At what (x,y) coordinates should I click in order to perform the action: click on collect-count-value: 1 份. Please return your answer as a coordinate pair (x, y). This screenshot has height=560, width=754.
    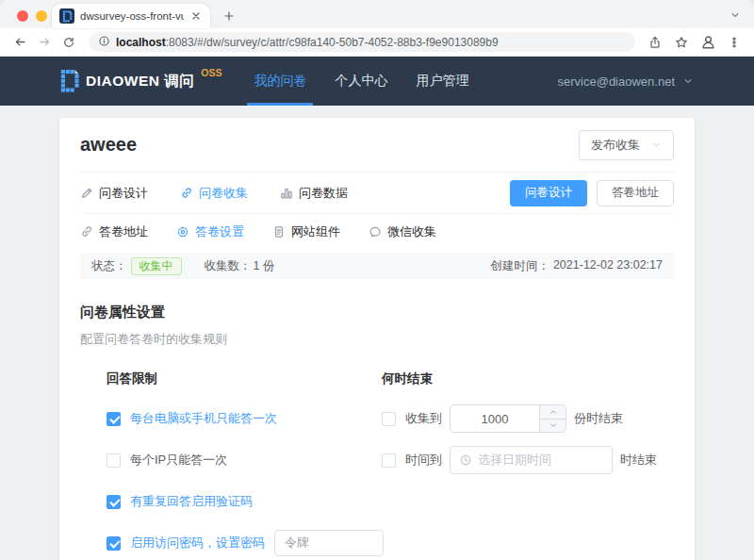
    Looking at the image, I should click on (264, 266).